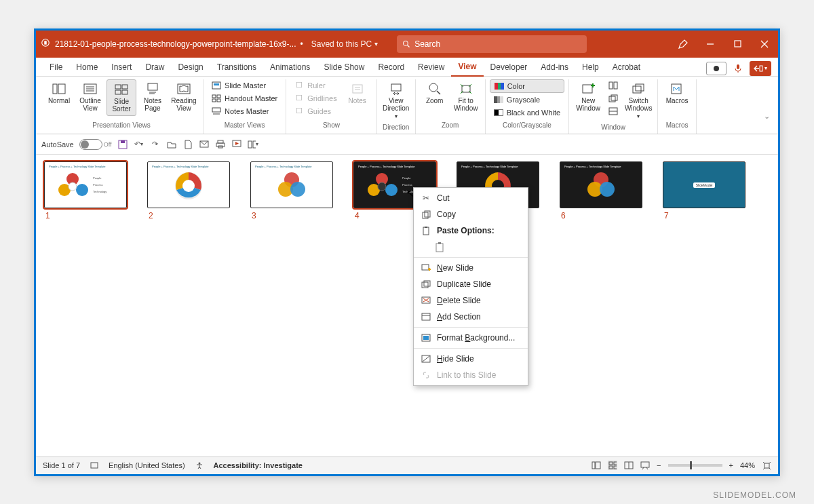 The image size is (814, 504). Describe the element at coordinates (90, 97) in the screenshot. I see `outline-view-button: Outline View` at that location.